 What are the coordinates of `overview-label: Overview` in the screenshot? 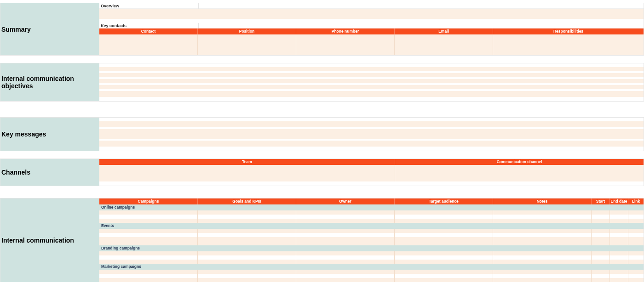 It's located at (150, 6).